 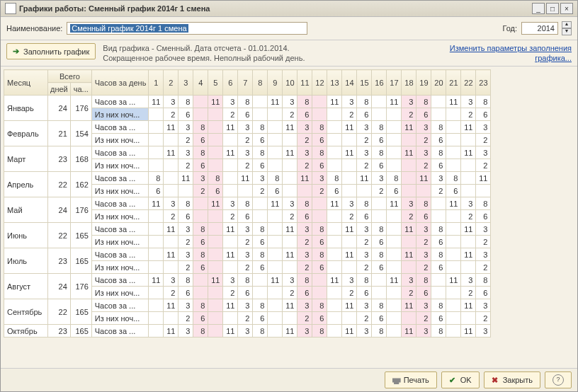 What do you see at coordinates (538, 8) in the screenshot?
I see `minimize-button: _` at bounding box center [538, 8].